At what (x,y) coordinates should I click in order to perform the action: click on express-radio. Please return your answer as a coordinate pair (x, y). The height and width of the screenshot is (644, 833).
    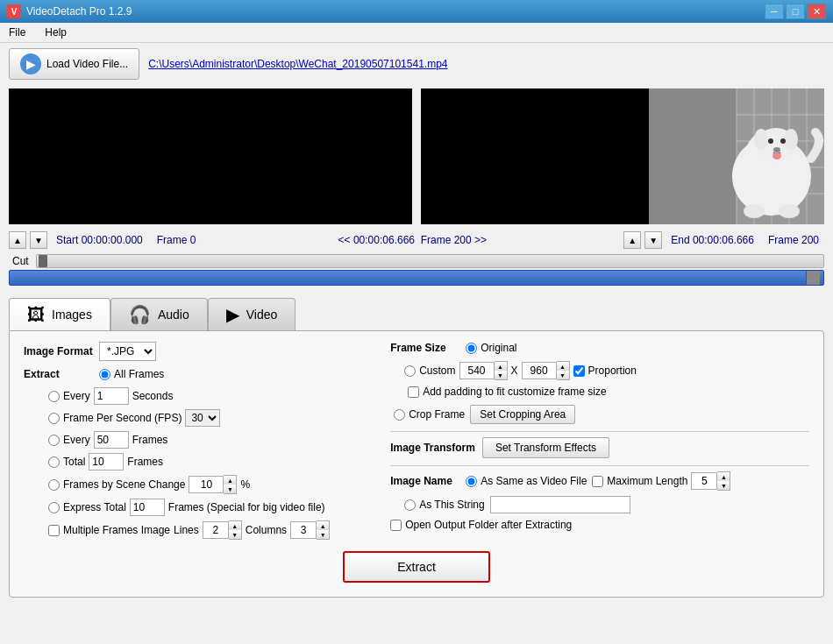
    Looking at the image, I should click on (54, 508).